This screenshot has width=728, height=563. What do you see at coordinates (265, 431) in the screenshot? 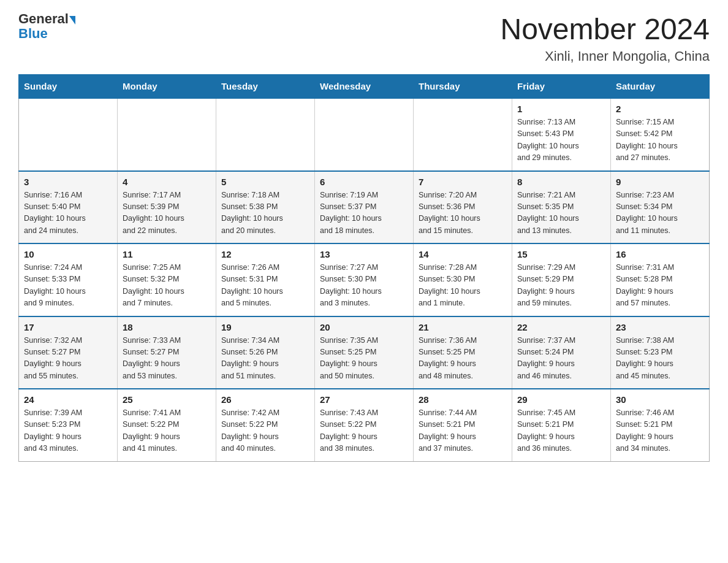
I see `day-info: Sunrise: 7:42 AMSunset: 5:22 PMDaylight:…` at bounding box center [265, 431].